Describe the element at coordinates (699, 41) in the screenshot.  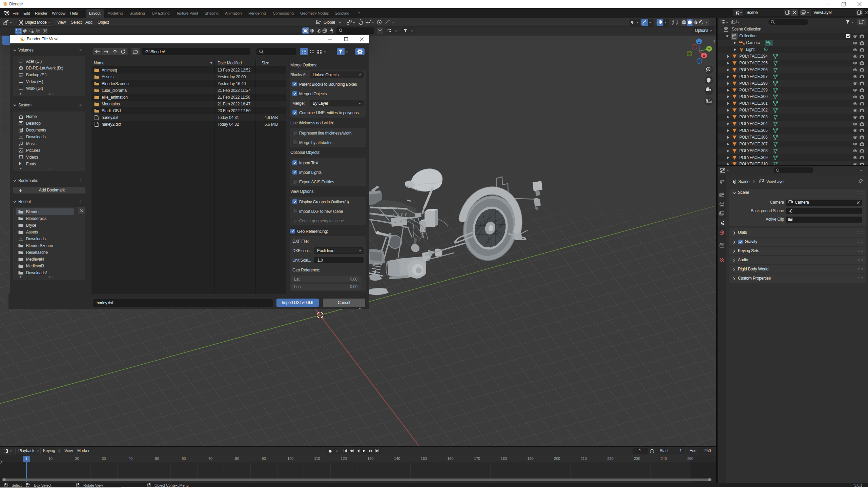
I see `svg-text: Z` at that location.